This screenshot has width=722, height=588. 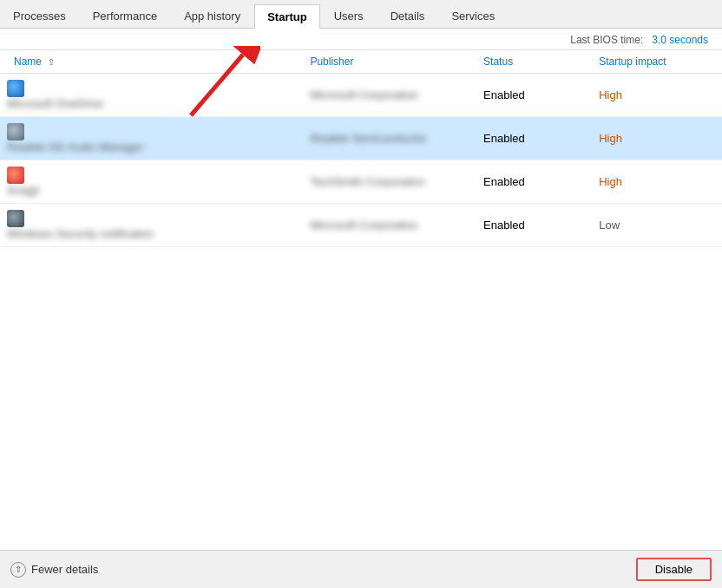 I want to click on tab-services: Services, so click(x=473, y=16).